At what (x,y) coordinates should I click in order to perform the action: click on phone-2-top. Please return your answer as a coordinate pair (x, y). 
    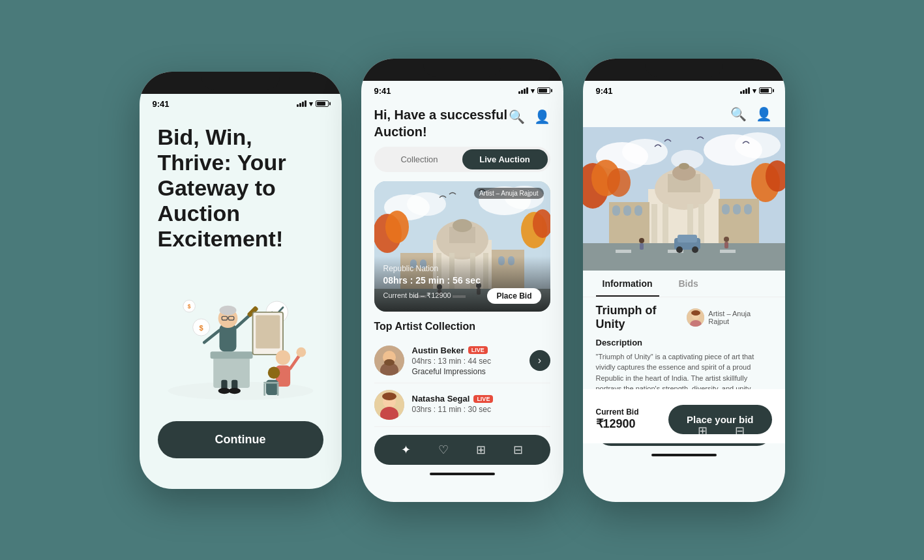
    Looking at the image, I should click on (462, 70).